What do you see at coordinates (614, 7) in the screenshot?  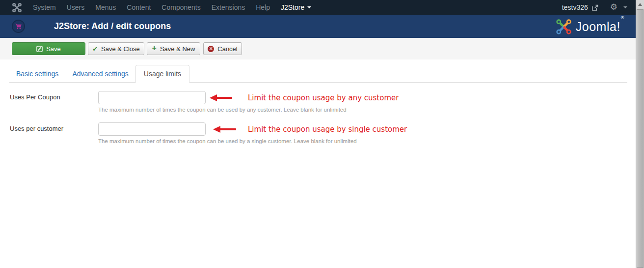 I see `gear-icon: ⚙` at bounding box center [614, 7].